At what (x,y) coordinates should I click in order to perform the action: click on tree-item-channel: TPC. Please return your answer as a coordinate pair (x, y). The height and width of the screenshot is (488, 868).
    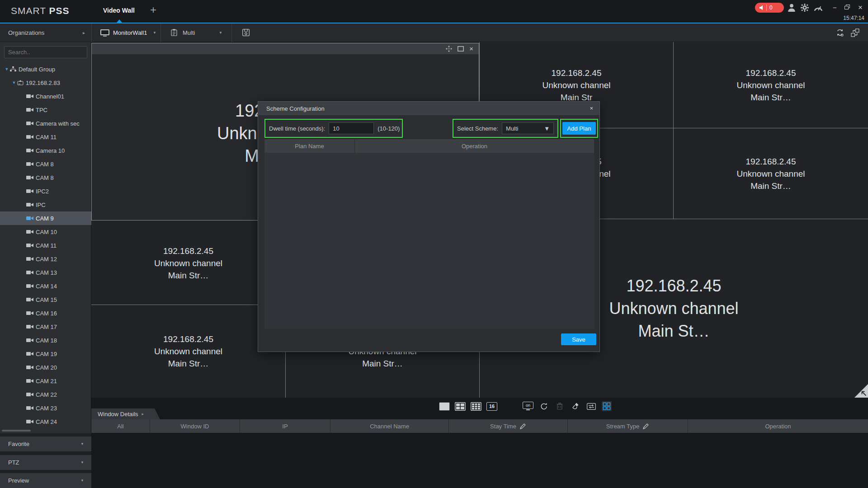
    Looking at the image, I should click on (46, 110).